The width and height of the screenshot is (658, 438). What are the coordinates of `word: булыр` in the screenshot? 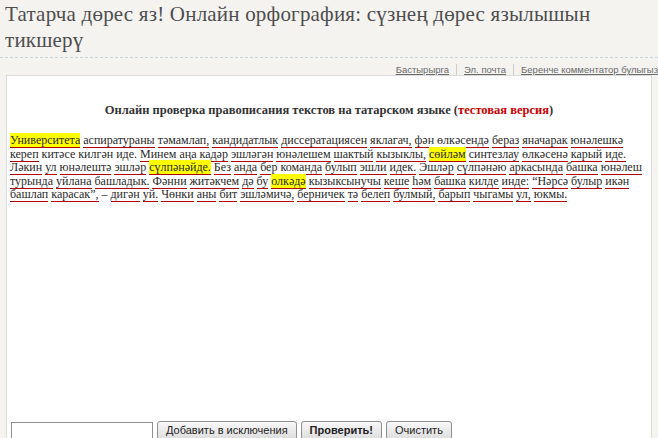 It's located at (586, 182).